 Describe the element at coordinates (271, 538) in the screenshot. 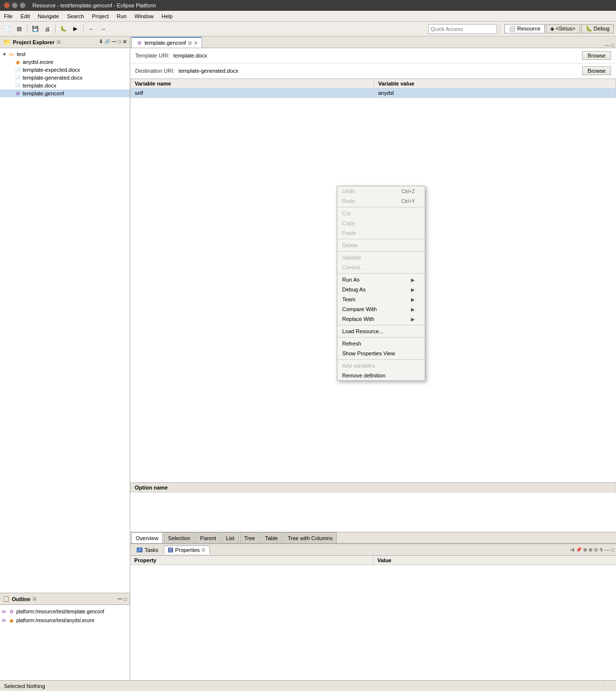

I see `tab-table: Table` at that location.